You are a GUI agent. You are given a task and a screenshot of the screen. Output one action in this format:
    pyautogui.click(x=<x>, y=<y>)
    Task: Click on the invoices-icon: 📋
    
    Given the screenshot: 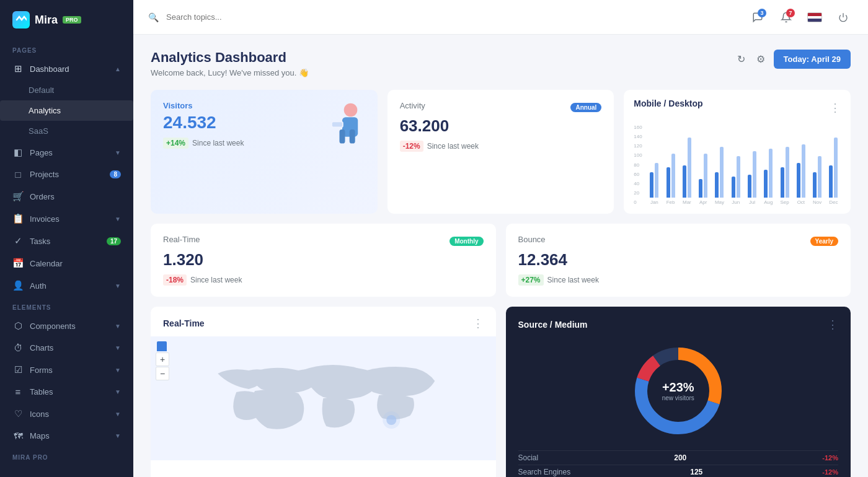 What is the action you would take?
    pyautogui.click(x=18, y=219)
    